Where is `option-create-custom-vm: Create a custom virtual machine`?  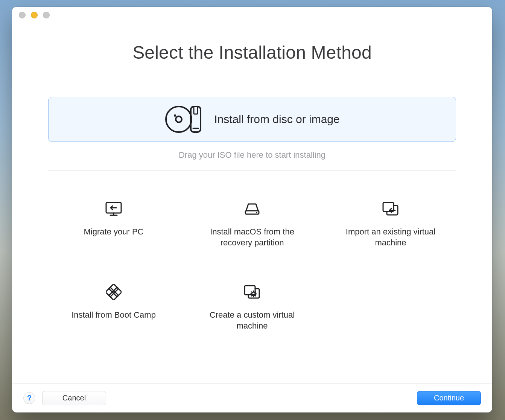 option-create-custom-vm: Create a custom virtual machine is located at coordinates (252, 307).